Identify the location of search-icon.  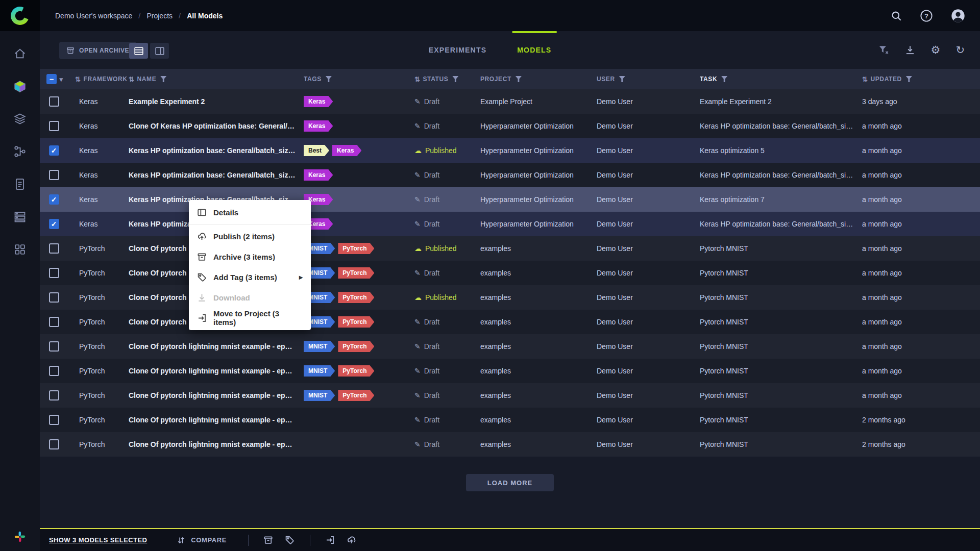
(896, 16).